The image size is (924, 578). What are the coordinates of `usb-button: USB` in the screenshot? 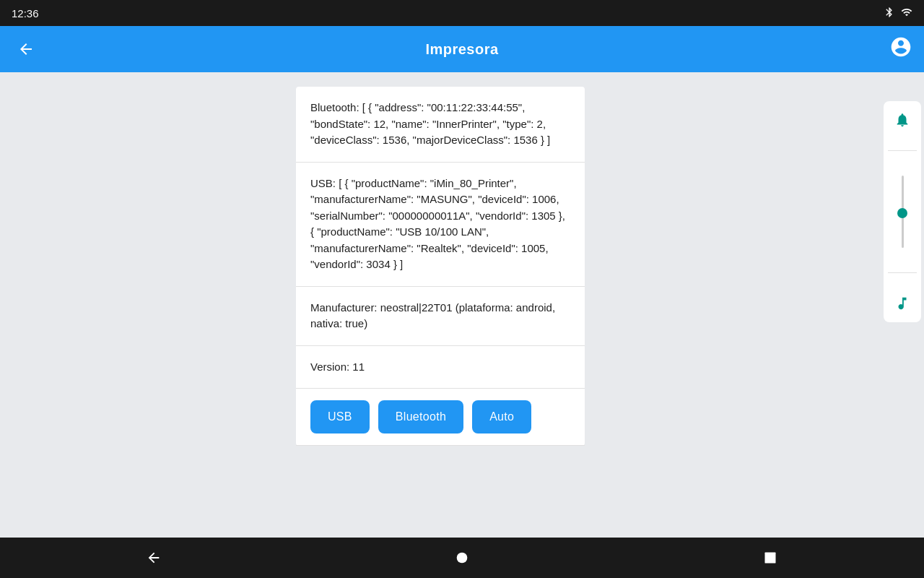 It's located at (340, 417).